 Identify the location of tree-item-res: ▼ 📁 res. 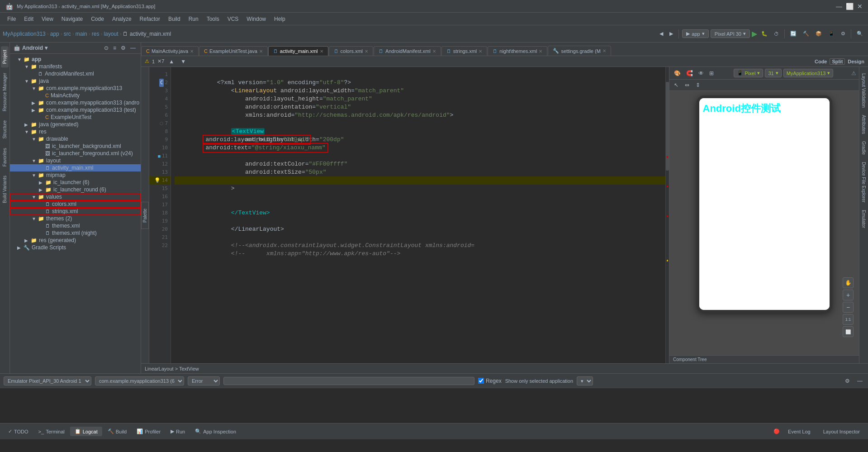
(75, 132).